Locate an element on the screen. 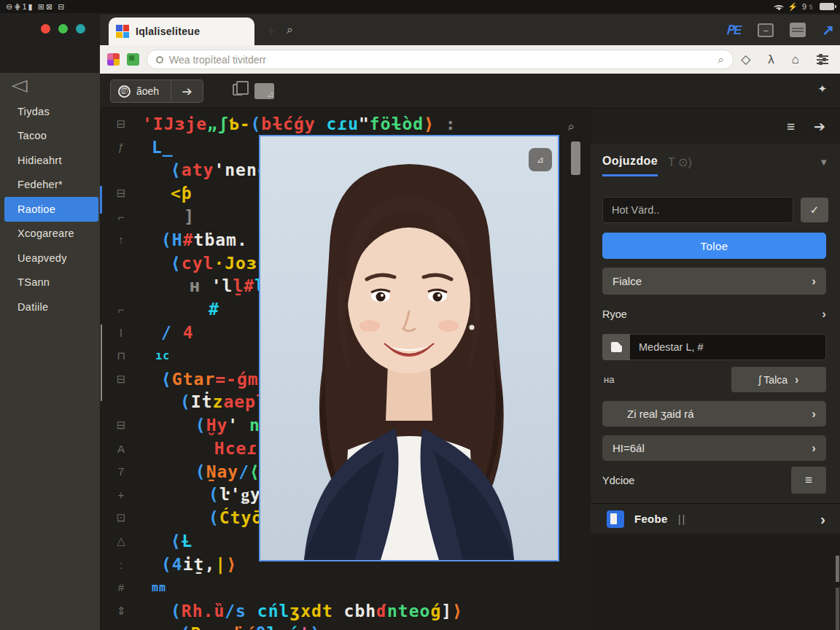  tune-settings-icon is located at coordinates (822, 60).